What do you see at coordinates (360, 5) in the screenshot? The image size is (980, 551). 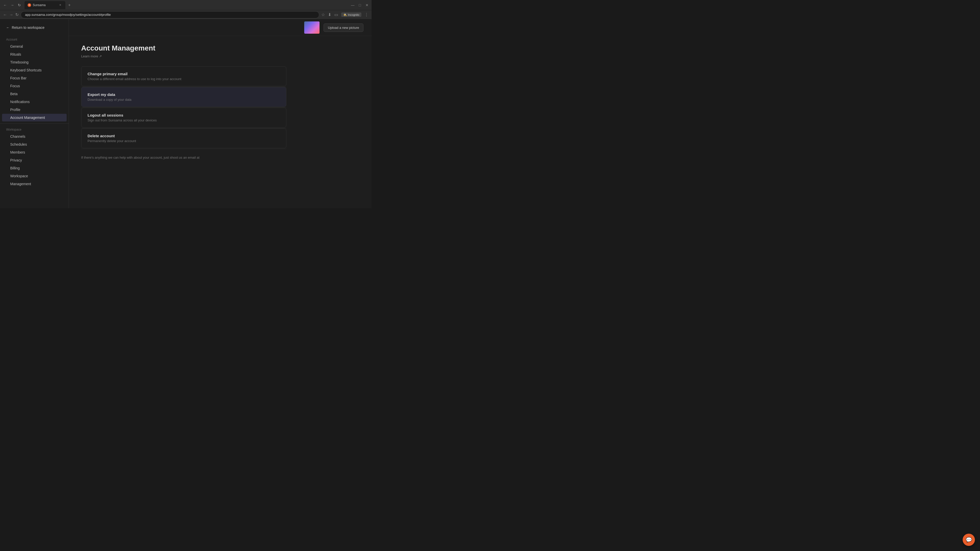 I see `maximize-button: □` at bounding box center [360, 5].